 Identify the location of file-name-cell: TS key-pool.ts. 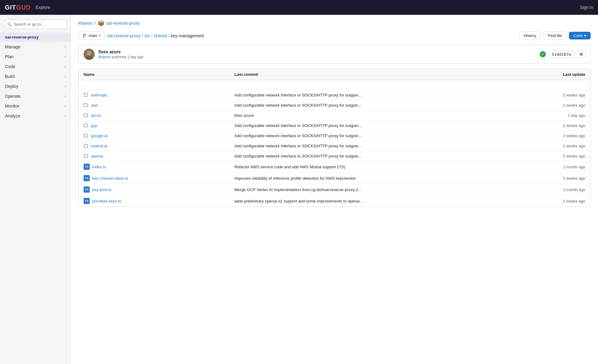
(159, 190).